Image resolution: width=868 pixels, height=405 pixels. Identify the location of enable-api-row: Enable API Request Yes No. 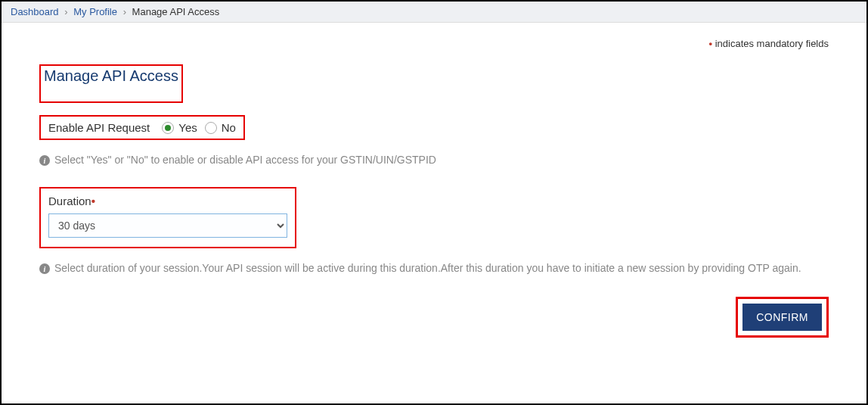
(142, 127).